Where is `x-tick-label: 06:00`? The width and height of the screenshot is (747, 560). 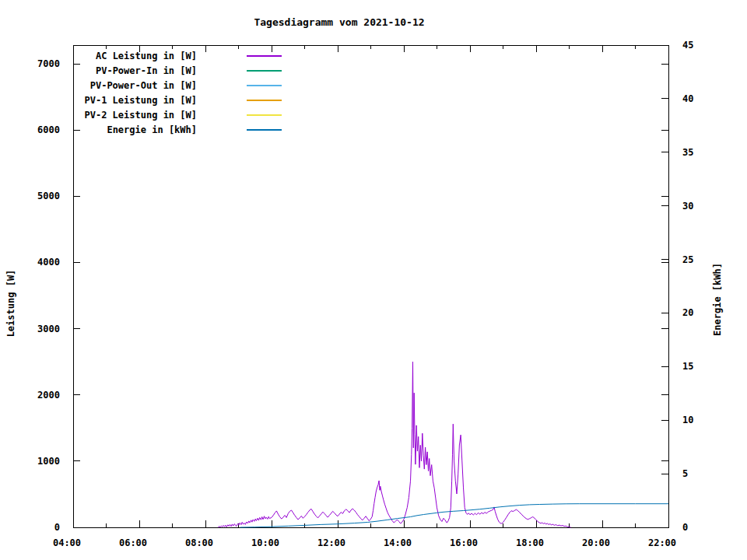
x-tick-label: 06:00 is located at coordinates (133, 543).